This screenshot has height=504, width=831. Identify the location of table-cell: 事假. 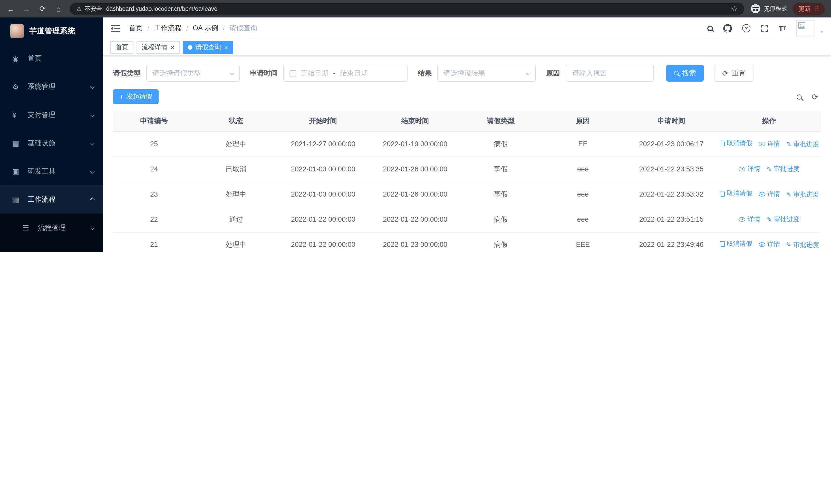
(501, 169).